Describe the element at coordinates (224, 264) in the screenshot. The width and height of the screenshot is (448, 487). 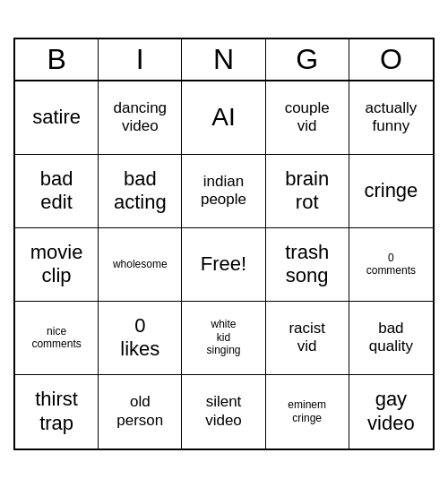
I see `cell-text-12: Free!` at that location.